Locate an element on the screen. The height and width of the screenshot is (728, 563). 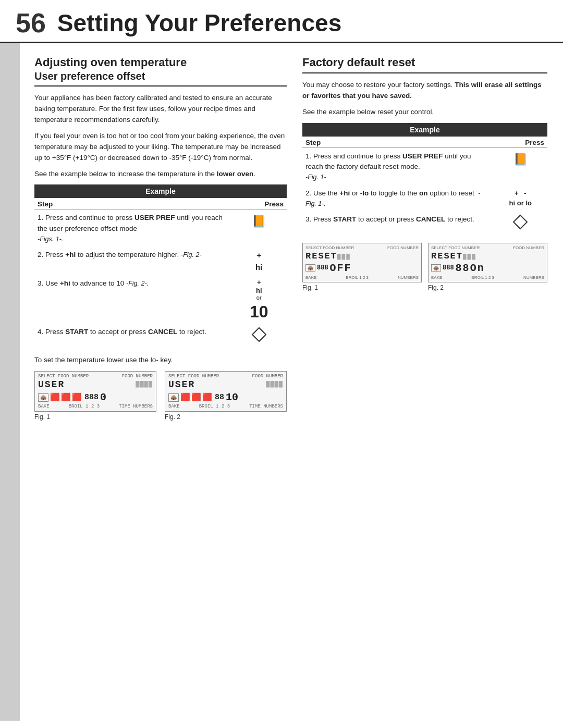
user-pref-icon-1: 📙 is located at coordinates (259, 221).